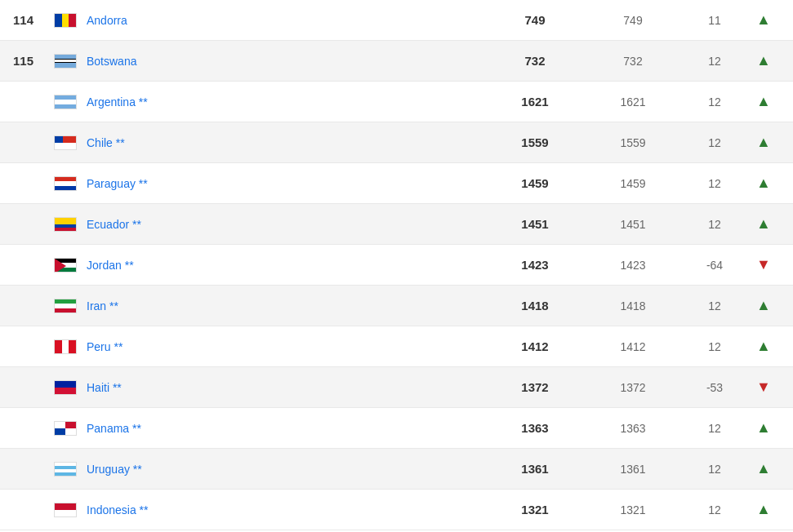 This screenshot has height=532, width=793. I want to click on points-bold: 1372, so click(535, 387).